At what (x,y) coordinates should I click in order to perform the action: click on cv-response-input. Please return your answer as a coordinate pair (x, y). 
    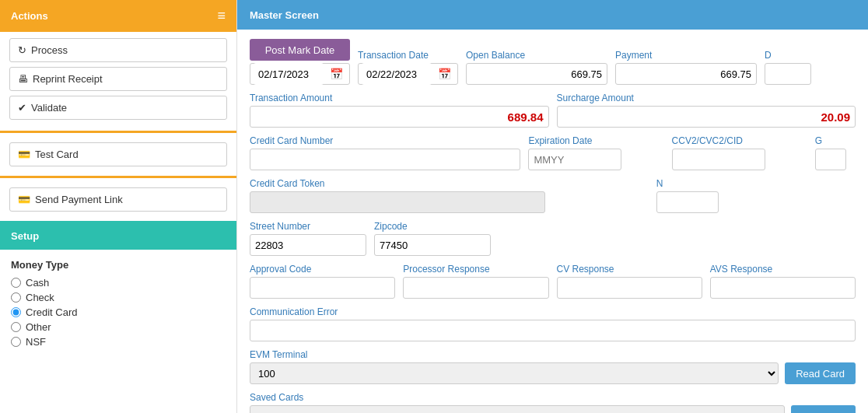
    Looking at the image, I should click on (630, 288).